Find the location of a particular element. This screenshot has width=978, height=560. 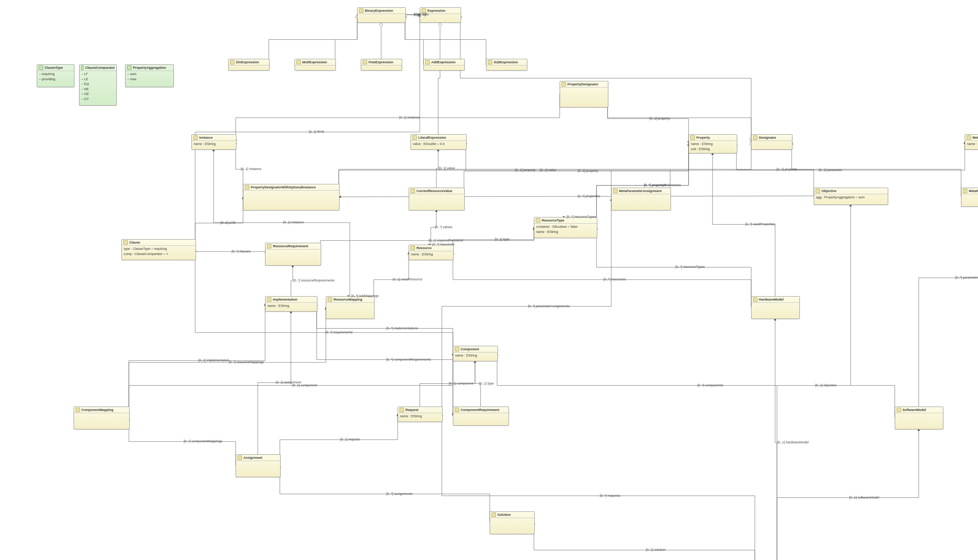

node-MultExpression: MultExpression is located at coordinates (315, 65).